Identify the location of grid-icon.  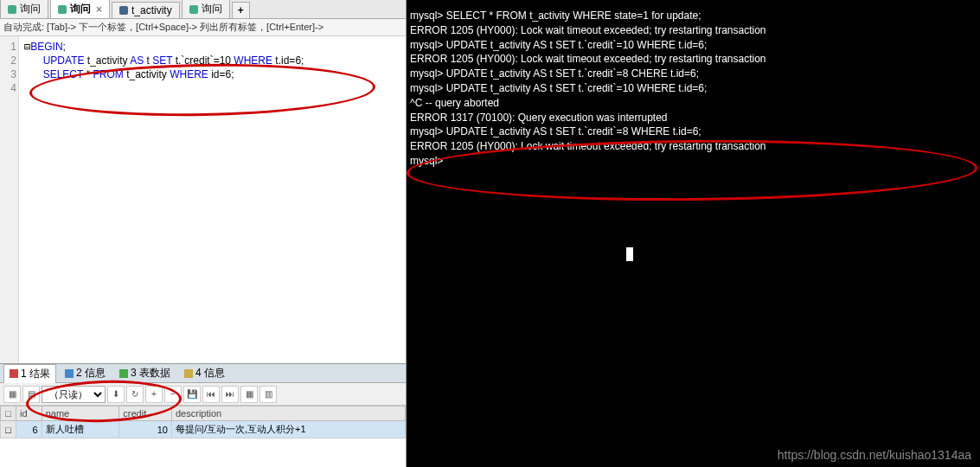
(14, 374).